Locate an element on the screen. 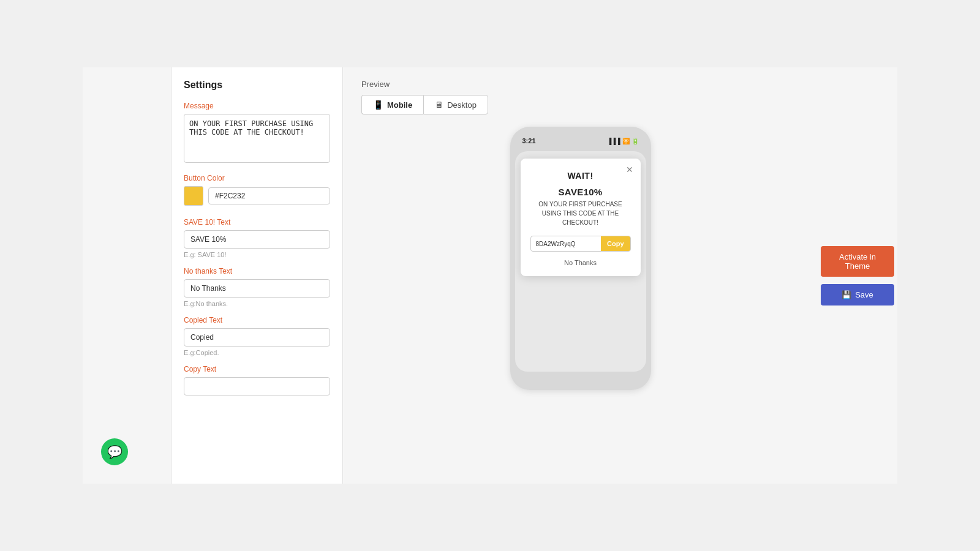 This screenshot has height=551, width=980. message-label: Message is located at coordinates (257, 106).